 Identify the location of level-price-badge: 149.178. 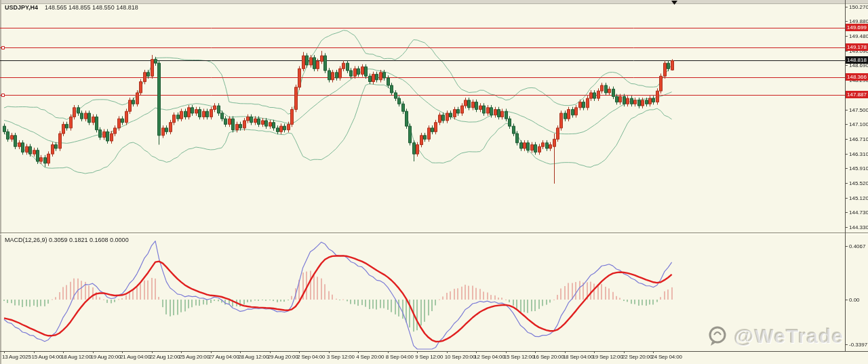
(857, 47).